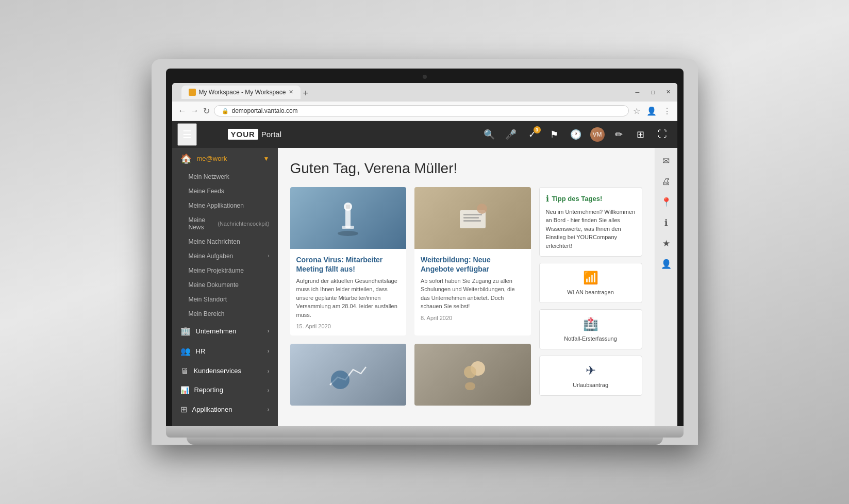 The height and width of the screenshot is (504, 849). What do you see at coordinates (348, 293) in the screenshot?
I see `news-card-1-body: Corona Virus: Mitarbeiter Meeting fällt …` at bounding box center [348, 293].